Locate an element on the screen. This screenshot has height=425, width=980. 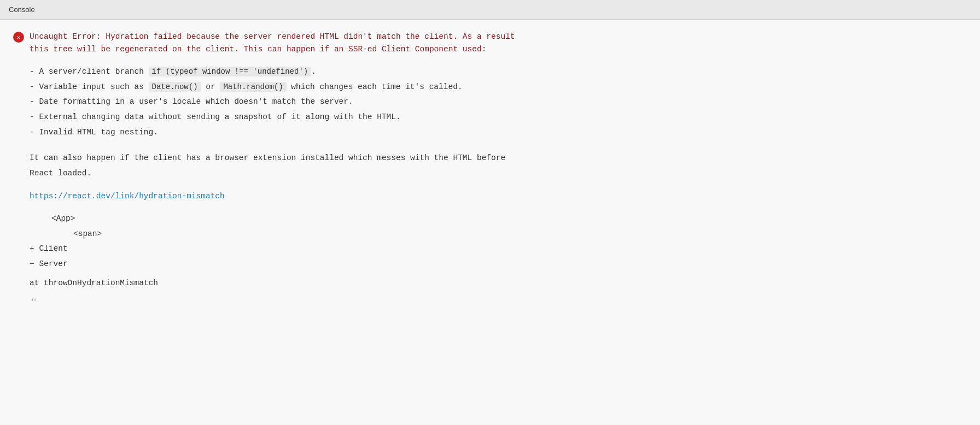
error-main-text-line2: this tree will be regenerated on the cli… is located at coordinates (498, 49).